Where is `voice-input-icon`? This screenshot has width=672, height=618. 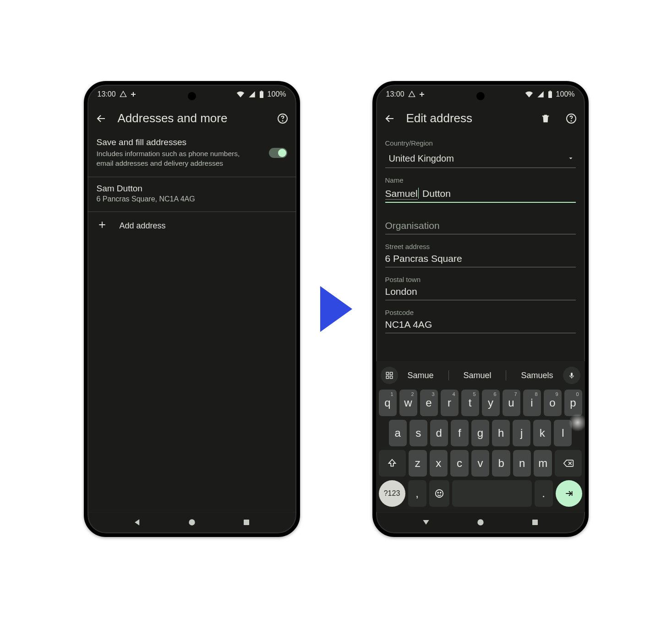 voice-input-icon is located at coordinates (572, 375).